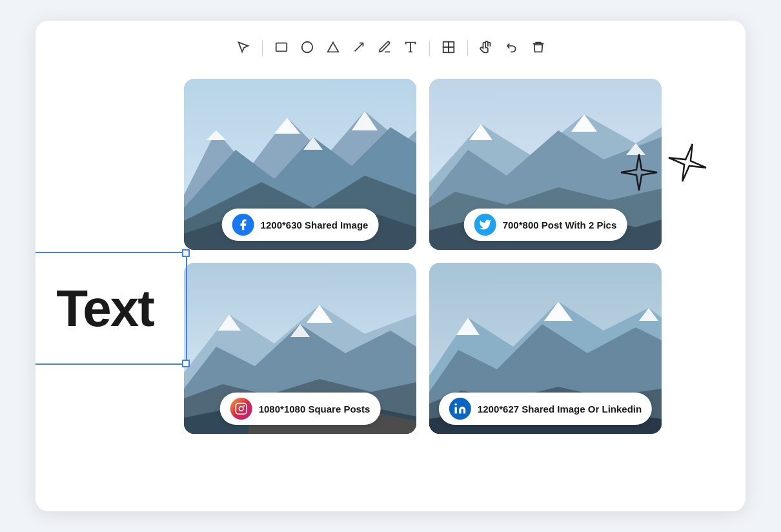  What do you see at coordinates (333, 48) in the screenshot?
I see `triangle-tool` at bounding box center [333, 48].